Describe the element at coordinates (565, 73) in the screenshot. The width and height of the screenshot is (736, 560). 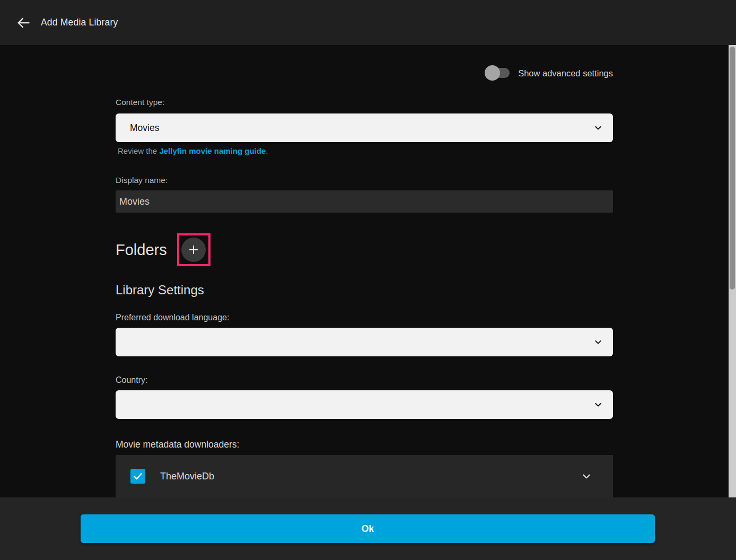
I see `advanced-settings-label: Show advanced settings` at that location.